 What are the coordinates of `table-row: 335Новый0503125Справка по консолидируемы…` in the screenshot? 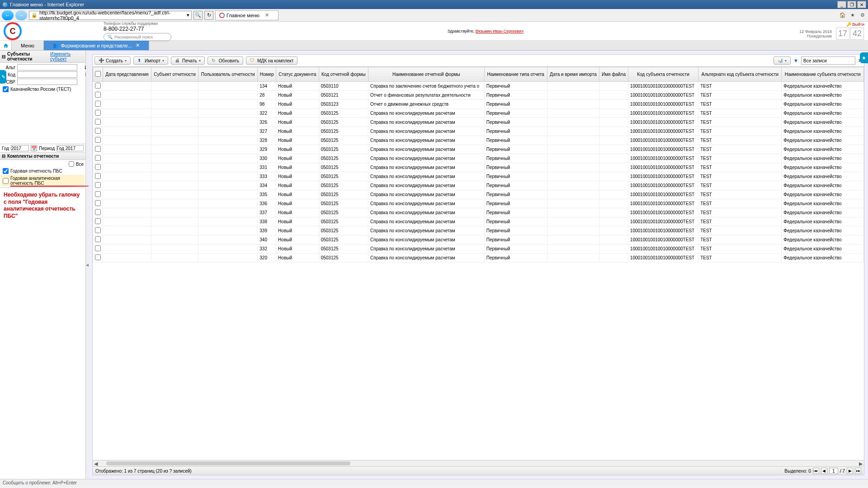 It's located at (478, 195).